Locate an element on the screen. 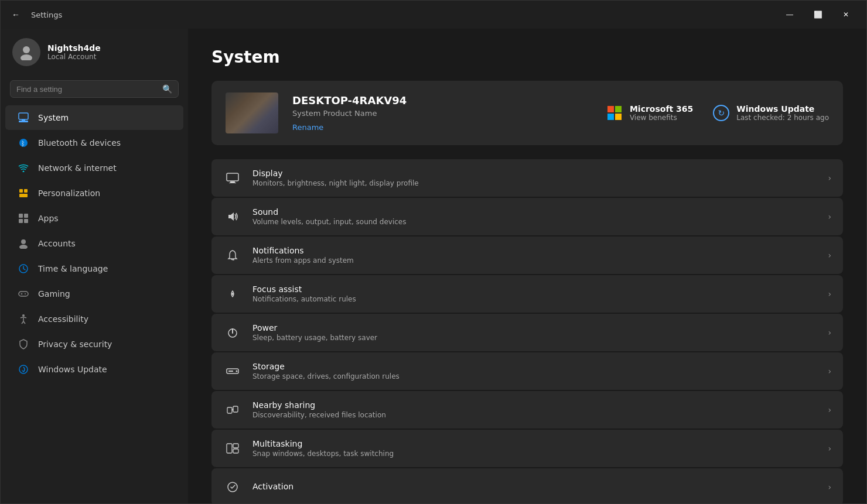  display-text: Display Monitors, brightness, night ligh… is located at coordinates (535, 178).